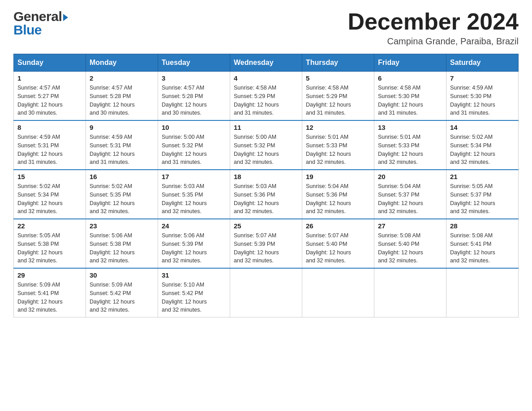 This screenshot has width=532, height=411. Describe the element at coordinates (194, 199) in the screenshot. I see `day-info: Sunrise: 5:03 AM Sunset: 5:35 PM Dayligh…` at that location.